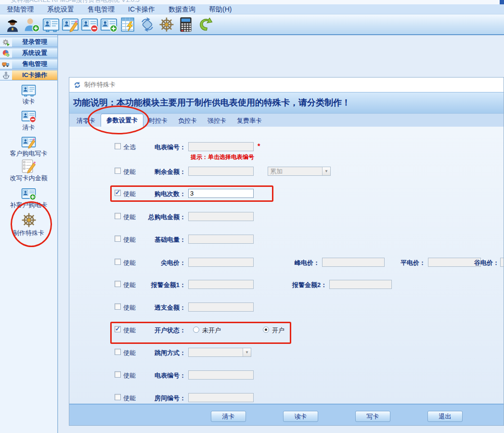 The height and width of the screenshot is (433, 504). I want to click on truck-icon, so click(6, 64).